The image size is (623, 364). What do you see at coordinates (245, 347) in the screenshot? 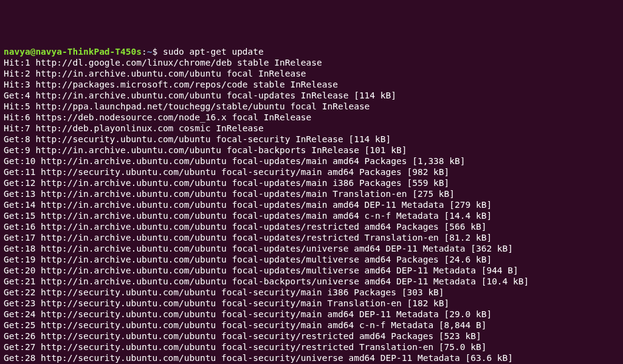
I see `output-line: Get:27 http://security.ubuntu.com/ubuntu…` at bounding box center [245, 347].